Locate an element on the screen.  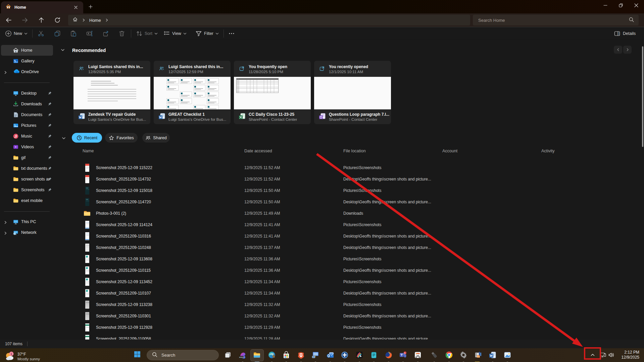
breadcrumb: Home is located at coordinates (269, 20).